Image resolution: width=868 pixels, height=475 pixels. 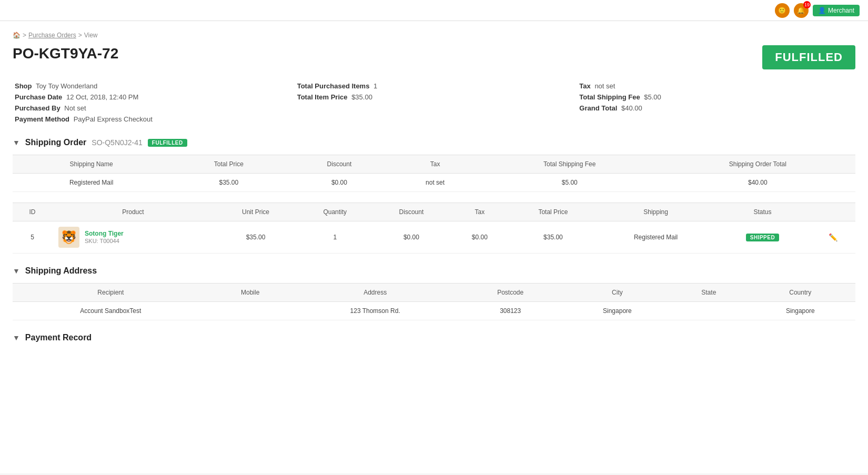 What do you see at coordinates (133, 238) in the screenshot?
I see `cell-product: 🐯 Sotong Tiger SKU: T00044` at bounding box center [133, 238].